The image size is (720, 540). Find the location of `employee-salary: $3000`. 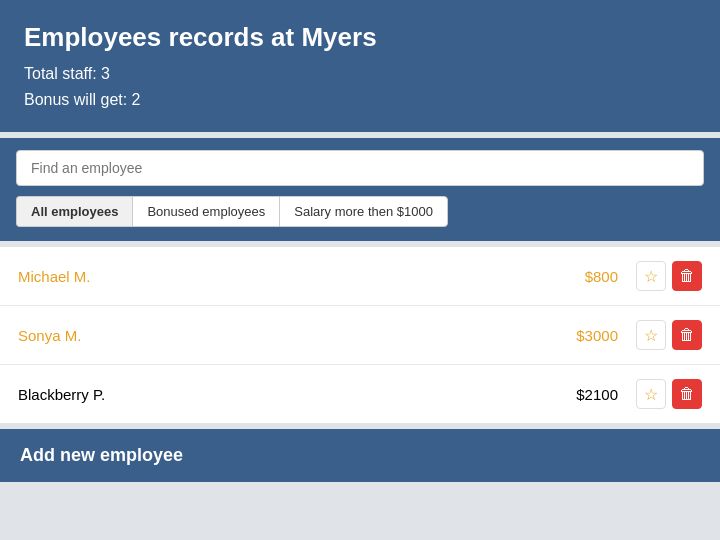

employee-salary: $3000 is located at coordinates (578, 336).